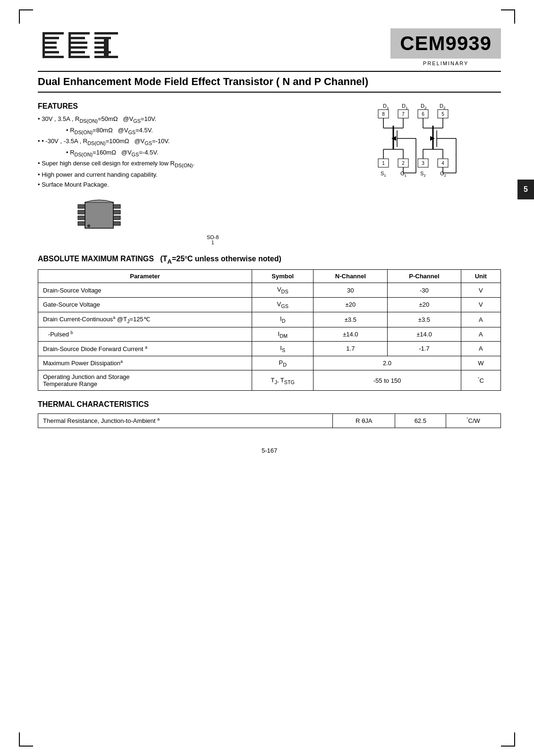 This screenshot has height=756, width=534. What do you see at coordinates (404, 174) in the screenshot?
I see `svg-text: G1` at bounding box center [404, 174].